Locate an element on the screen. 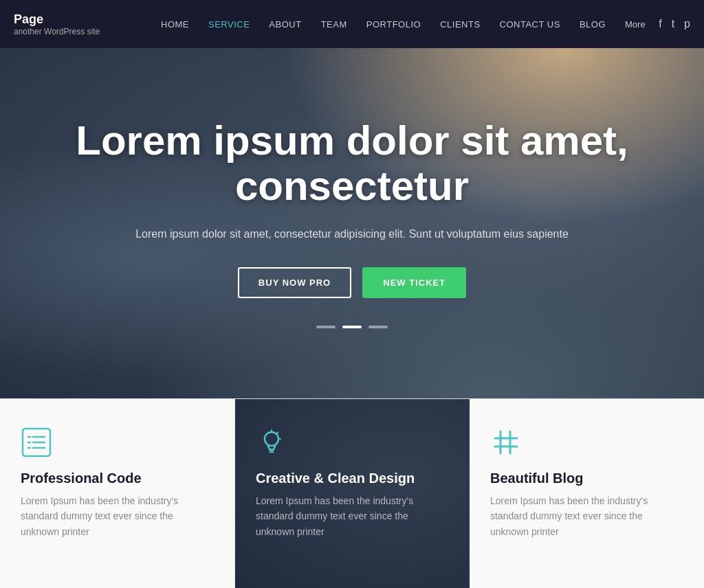 This screenshot has width=704, height=588. feature-design: Creative & Clean Design Lorem Ipsum has … is located at coordinates (352, 493).